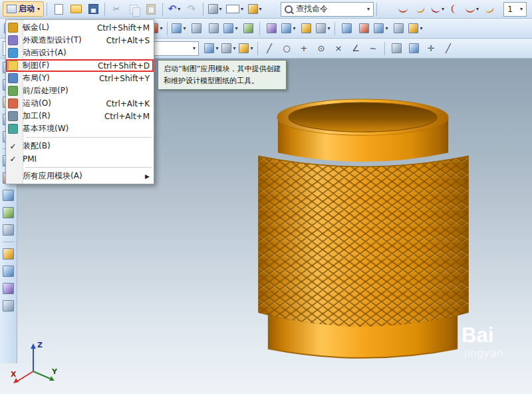  I want to click on copy-button, so click(134, 9).